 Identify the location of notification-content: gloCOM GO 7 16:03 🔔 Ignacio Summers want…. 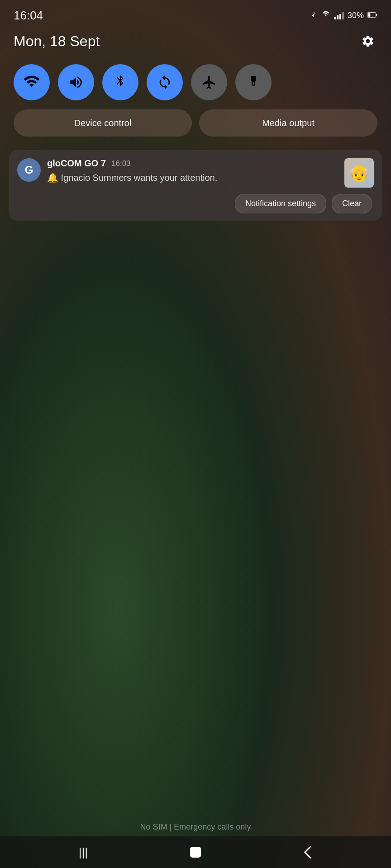
(193, 171).